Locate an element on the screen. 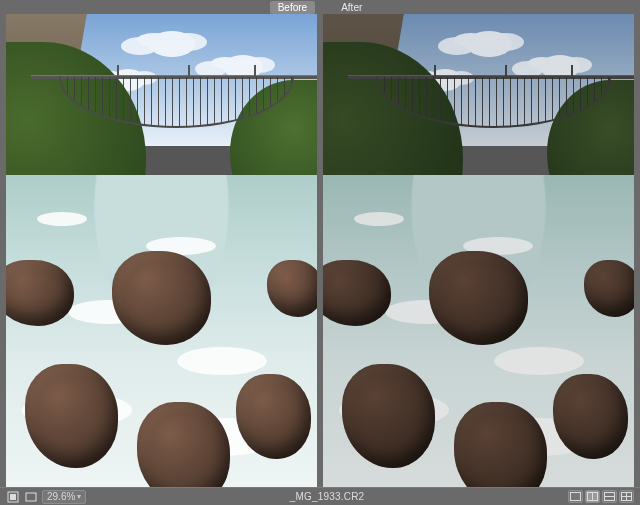  before-after-label-strip: Before After is located at coordinates (320, 7).